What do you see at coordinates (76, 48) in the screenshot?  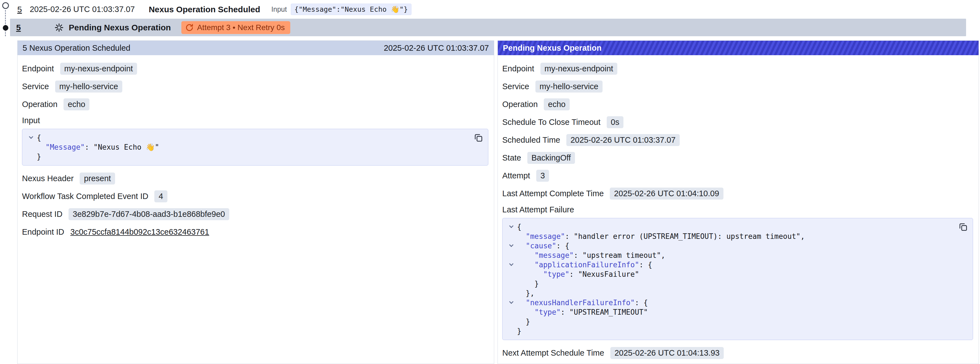 I see `scheduled-panel-title: 5 Nexus Operation Scheduled` at bounding box center [76, 48].